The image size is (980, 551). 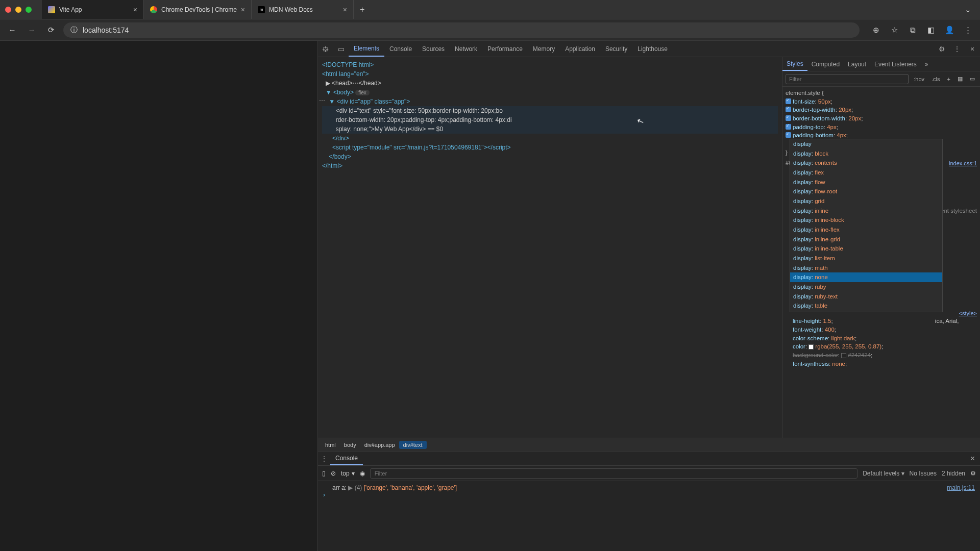 What do you see at coordinates (949, 30) in the screenshot?
I see `profile-icon: 👤` at bounding box center [949, 30].